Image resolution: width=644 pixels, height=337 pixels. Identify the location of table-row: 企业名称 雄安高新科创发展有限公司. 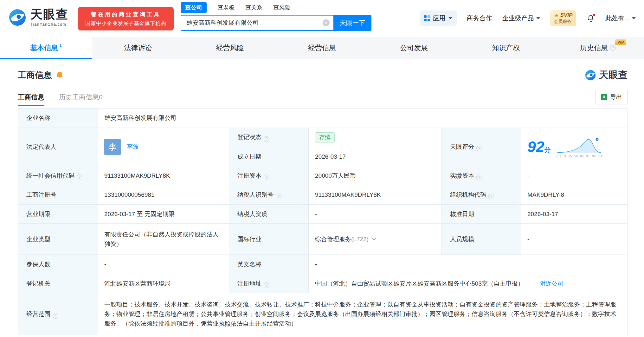
(323, 118).